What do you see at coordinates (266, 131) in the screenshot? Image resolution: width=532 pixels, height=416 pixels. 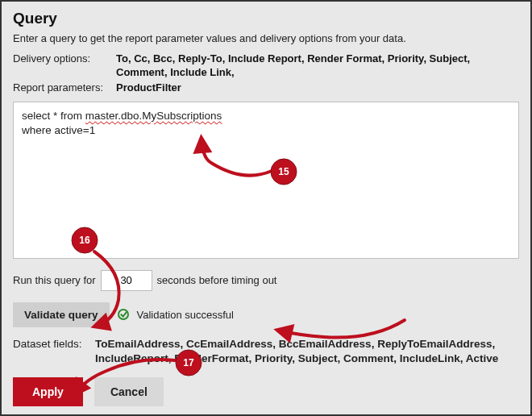 I see `query-line-2: where active=1` at bounding box center [266, 131].